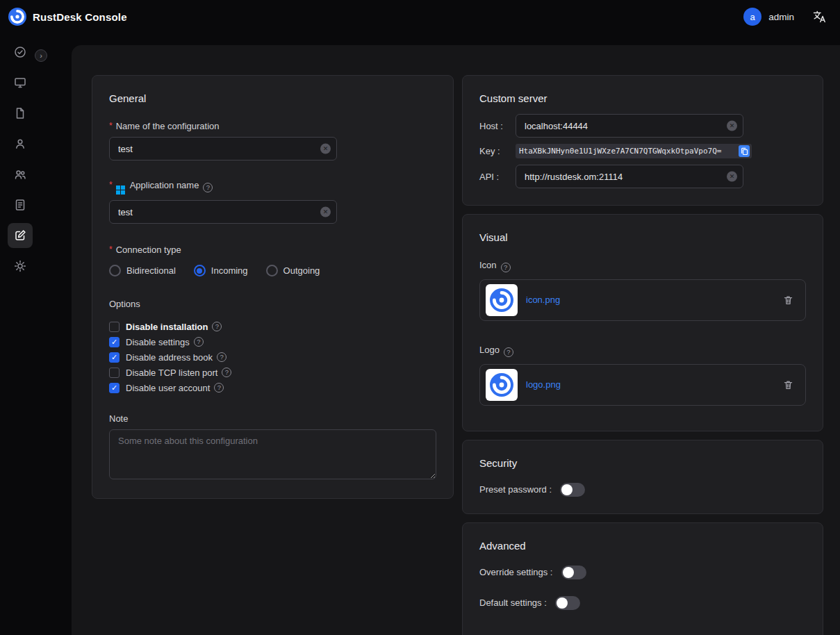  I want to click on logo-label: Logo?, so click(643, 351).